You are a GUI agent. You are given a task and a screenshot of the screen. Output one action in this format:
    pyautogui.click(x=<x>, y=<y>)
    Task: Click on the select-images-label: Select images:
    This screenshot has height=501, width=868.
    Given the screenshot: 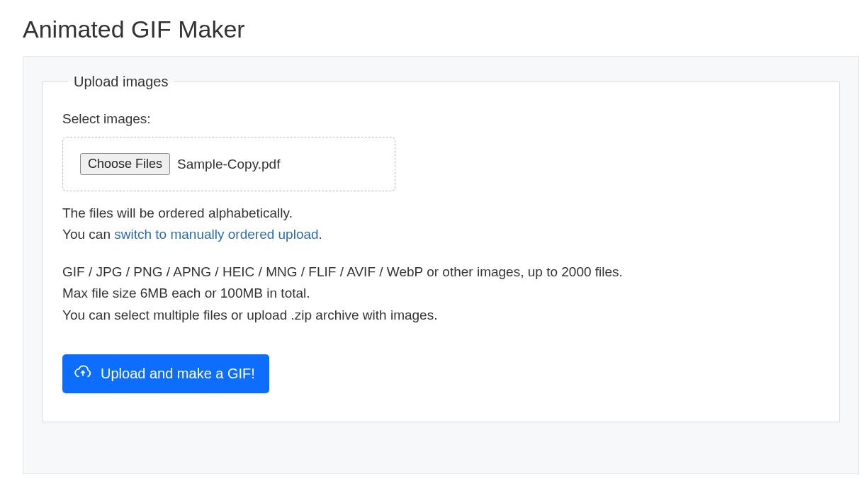 What is the action you would take?
    pyautogui.click(x=441, y=119)
    